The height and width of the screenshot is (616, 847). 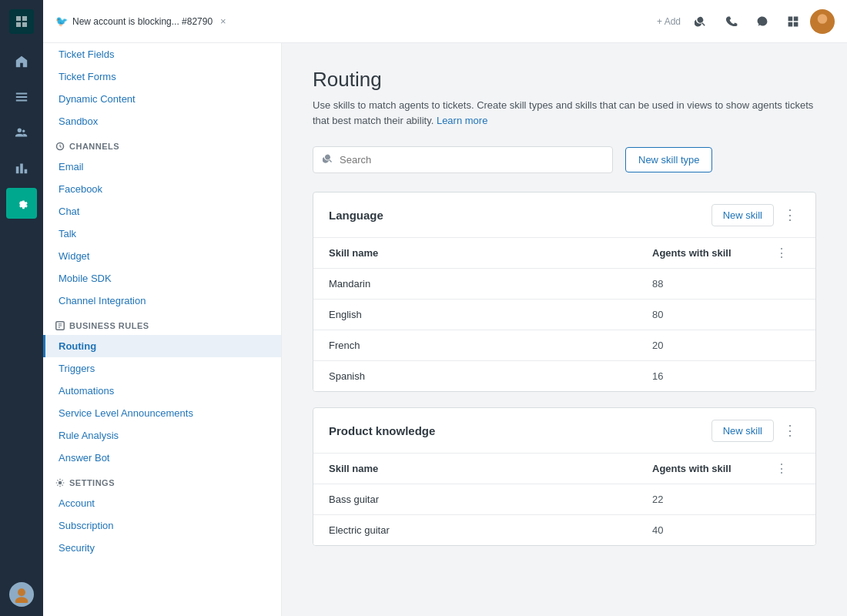 I want to click on skill-card-product-knowledge-title: Product knowledge, so click(x=517, y=431).